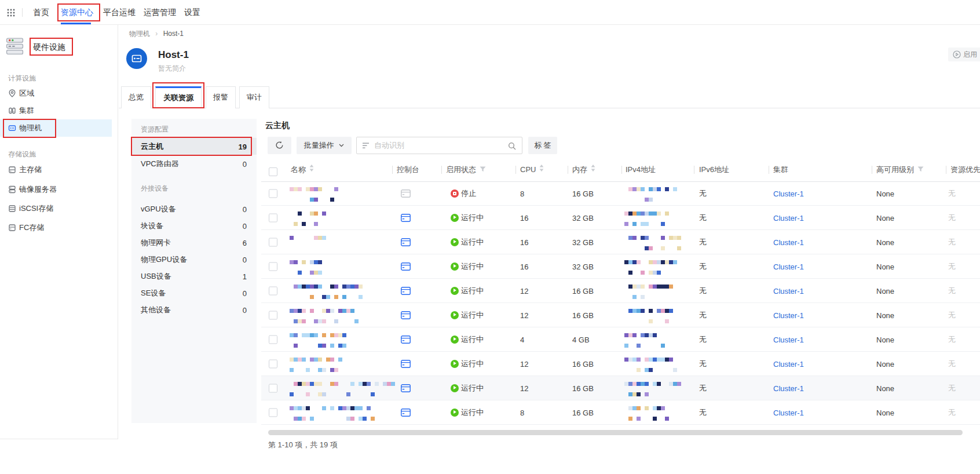 The height and width of the screenshot is (474, 980). What do you see at coordinates (160, 12) in the screenshot?
I see `nav-item-运营管理: 运营管理` at bounding box center [160, 12].